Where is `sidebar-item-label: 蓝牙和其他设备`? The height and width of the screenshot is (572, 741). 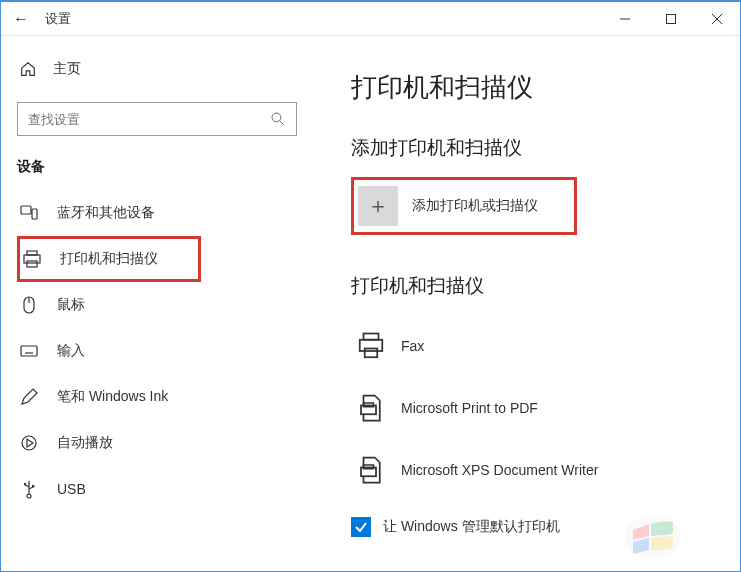 sidebar-item-label: 蓝牙和其他设备 is located at coordinates (106, 213).